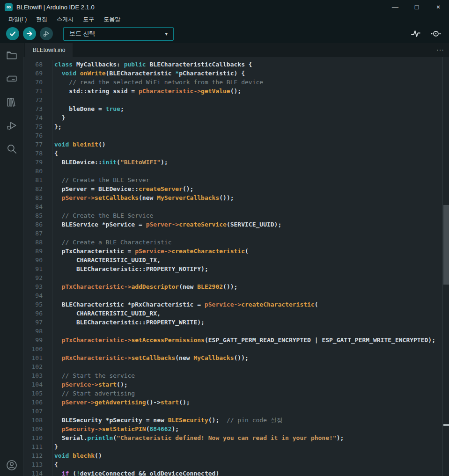 The height and width of the screenshot is (476, 449). What do you see at coordinates (236, 198) in the screenshot?
I see `code-line: 83 pServer->setCallbacks(new MyServerCal…` at bounding box center [236, 198].